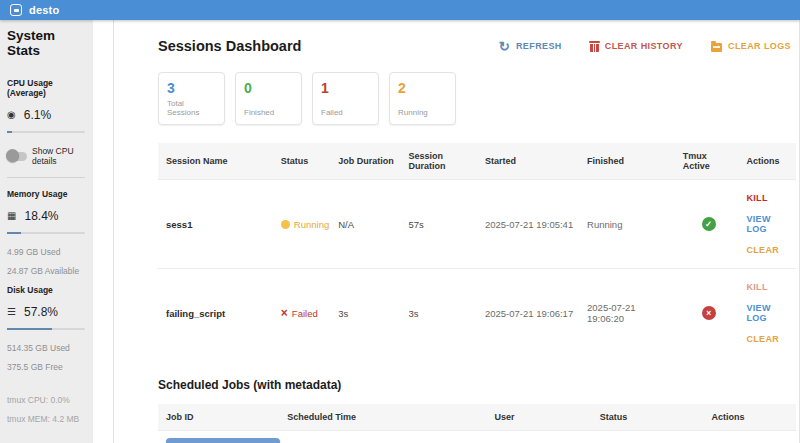 The width and height of the screenshot is (800, 443). What do you see at coordinates (528, 224) in the screenshot?
I see `started-time: 2025-07-21 19:05:41` at bounding box center [528, 224].